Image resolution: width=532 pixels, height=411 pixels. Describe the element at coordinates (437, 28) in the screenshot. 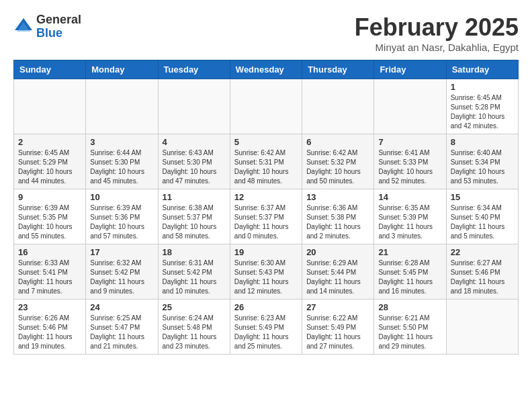

I see `calendar-title: February 2025` at that location.